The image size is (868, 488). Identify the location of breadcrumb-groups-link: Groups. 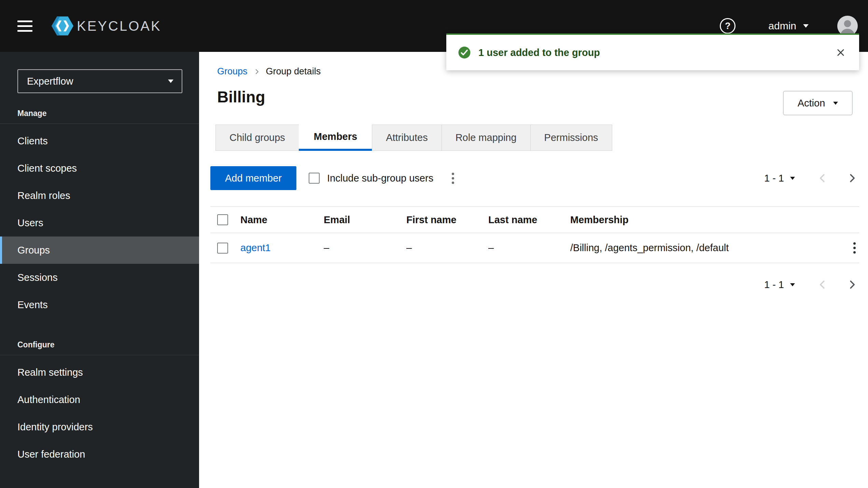
(232, 72).